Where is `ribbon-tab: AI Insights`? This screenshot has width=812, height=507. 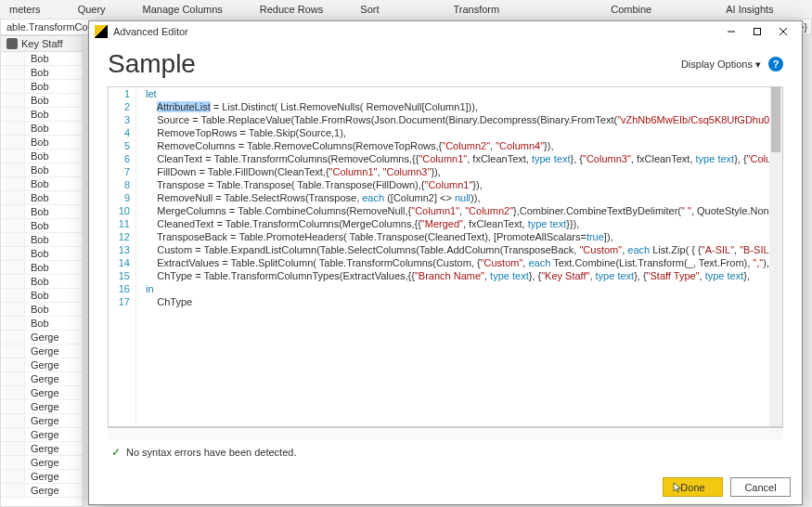
ribbon-tab: AI Insights is located at coordinates (750, 9).